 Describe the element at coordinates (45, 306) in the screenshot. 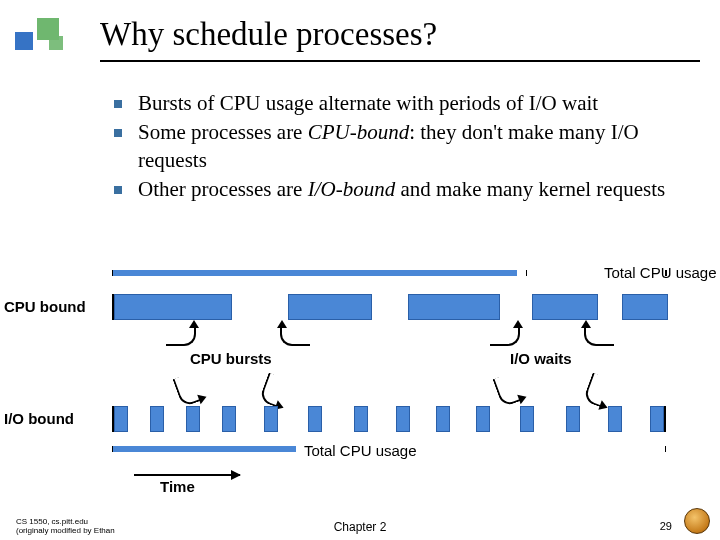

I see `cpu-bound-row-label: CPU bound` at that location.